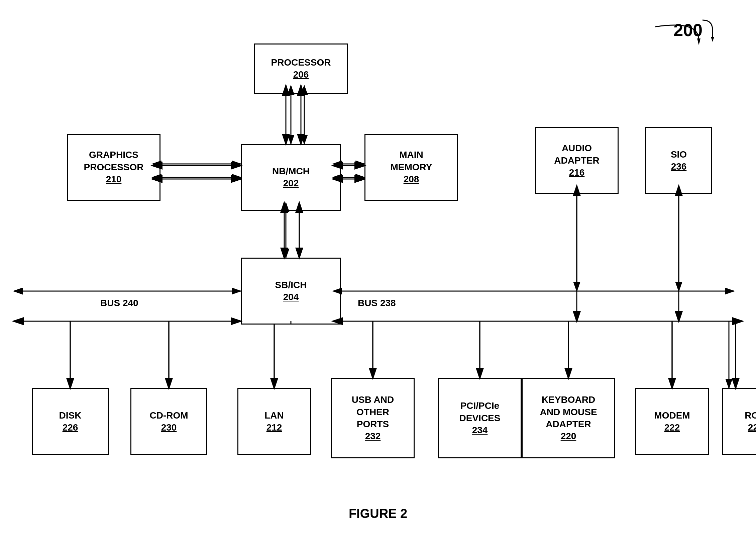 This screenshot has height=541, width=756. I want to click on sbich-label: SB/ICH, so click(291, 285).